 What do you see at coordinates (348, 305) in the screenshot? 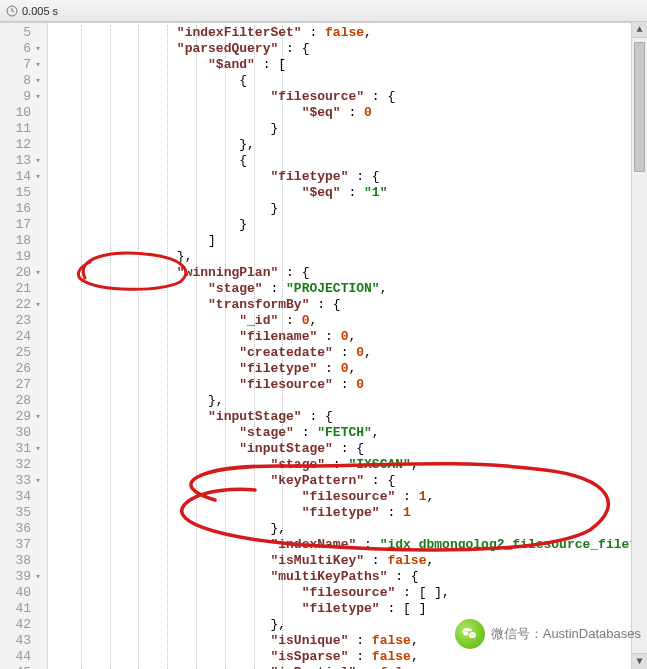
I see `code-line: "transformBy" : {` at bounding box center [348, 305].